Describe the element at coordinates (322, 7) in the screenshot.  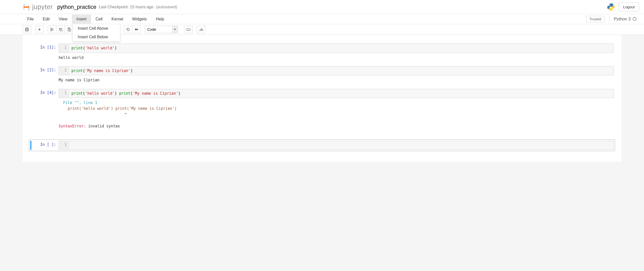
I see `header-bar: jupyter python_practice Last Checkpoint:…` at that location.